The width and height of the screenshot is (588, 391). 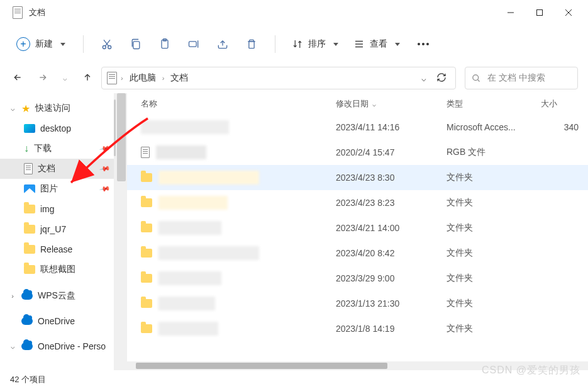 I want to click on view-button: 查看, so click(x=377, y=44).